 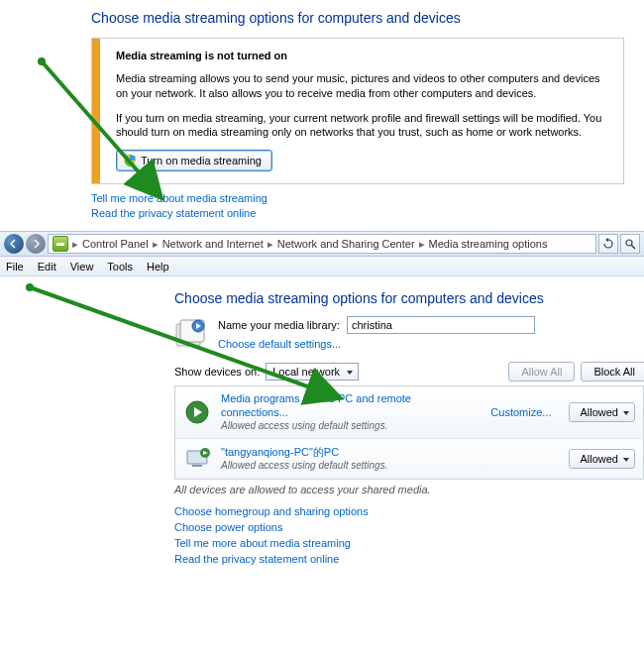 I want to click on search-button, so click(x=630, y=244).